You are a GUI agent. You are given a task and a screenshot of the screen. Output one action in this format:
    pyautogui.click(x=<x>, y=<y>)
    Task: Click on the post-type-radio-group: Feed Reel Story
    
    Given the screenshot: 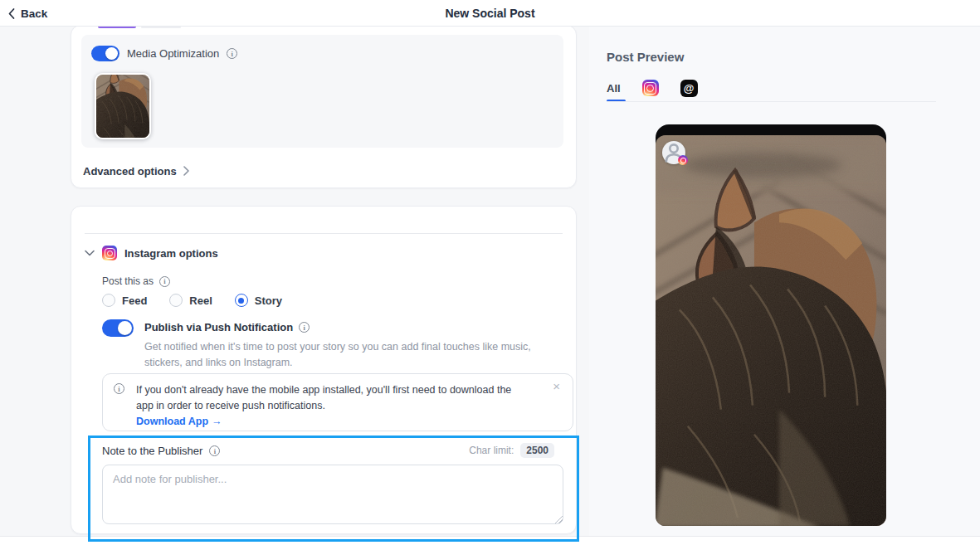 What is the action you would take?
    pyautogui.click(x=193, y=300)
    